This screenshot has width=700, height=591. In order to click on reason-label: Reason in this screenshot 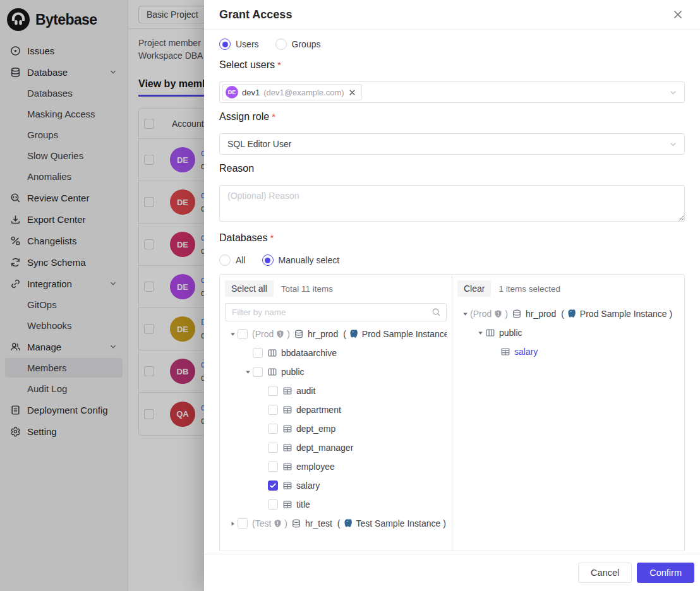, I will do `click(452, 169)`.